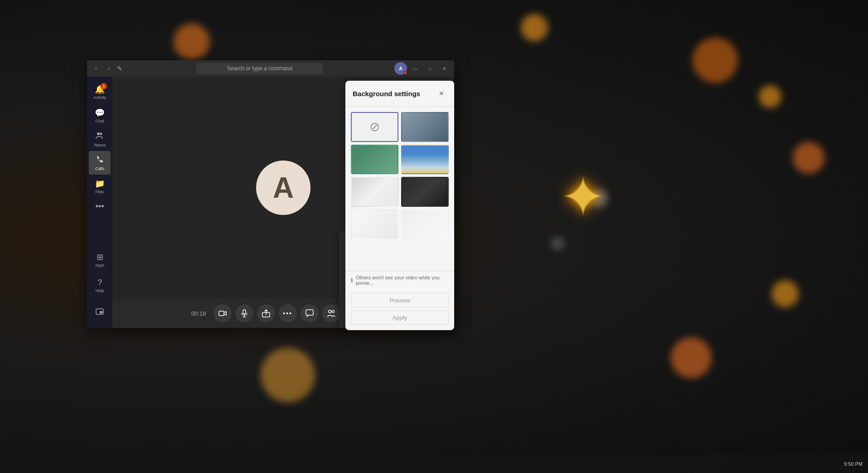  What do you see at coordinates (102, 68) in the screenshot?
I see `nav-buttons: ‹ ›` at bounding box center [102, 68].